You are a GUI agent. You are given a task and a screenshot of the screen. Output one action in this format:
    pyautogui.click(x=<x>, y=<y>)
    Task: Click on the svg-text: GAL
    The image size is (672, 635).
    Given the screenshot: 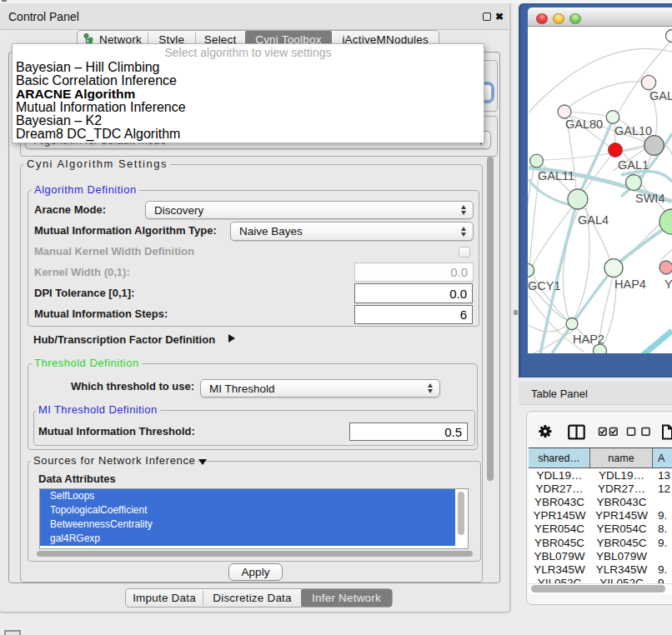 What is the action you would take?
    pyautogui.click(x=660, y=96)
    